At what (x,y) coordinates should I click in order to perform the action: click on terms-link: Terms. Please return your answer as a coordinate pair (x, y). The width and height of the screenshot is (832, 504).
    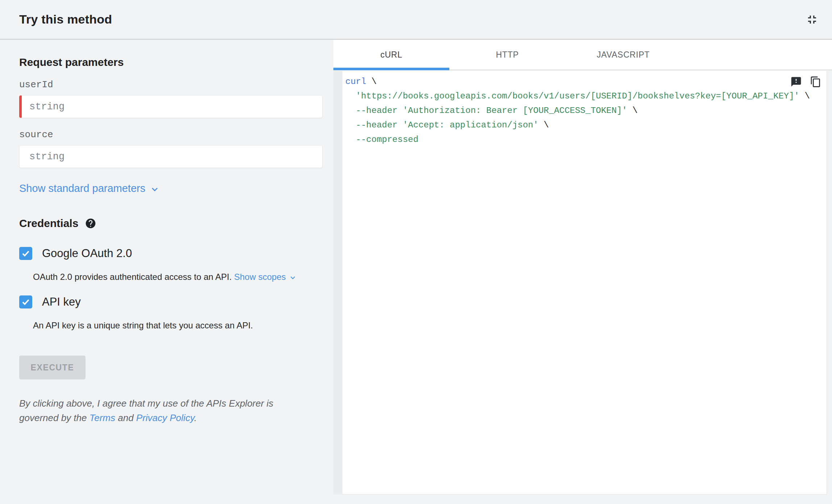
    Looking at the image, I should click on (102, 418).